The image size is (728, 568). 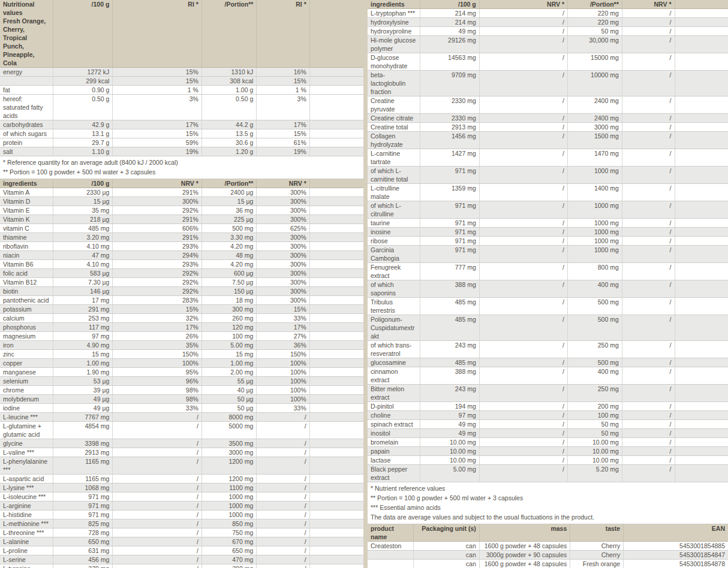 I want to click on cell: 3.30 mg, so click(x=229, y=237).